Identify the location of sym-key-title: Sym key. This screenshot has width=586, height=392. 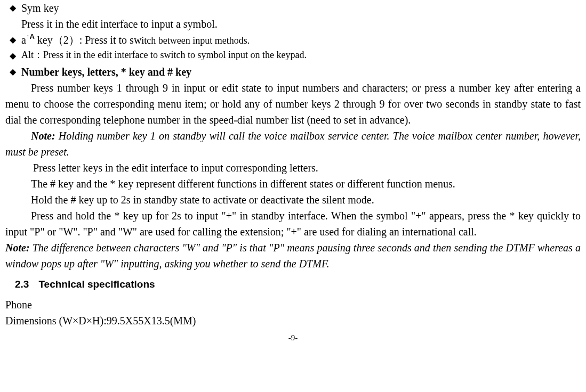
(301, 8).